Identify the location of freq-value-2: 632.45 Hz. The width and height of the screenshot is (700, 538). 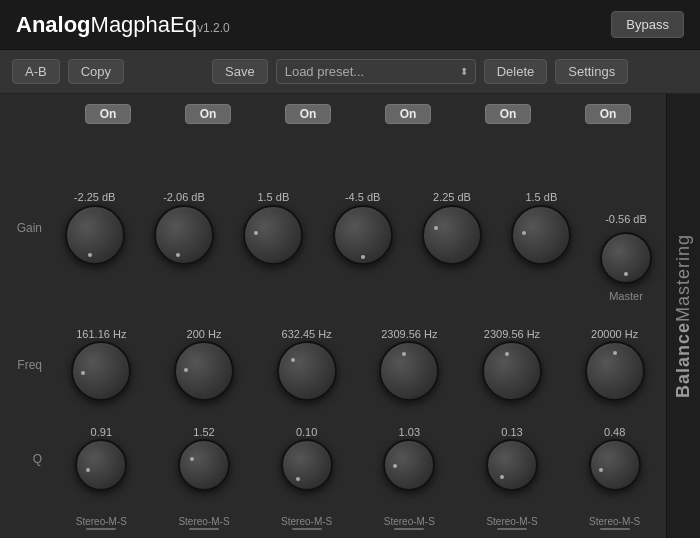
(307, 334).